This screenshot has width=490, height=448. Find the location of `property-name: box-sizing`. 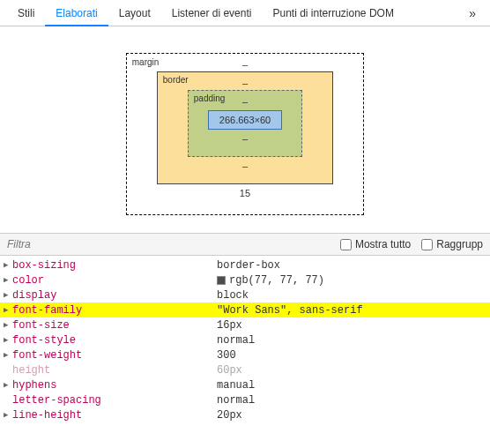

property-name: box-sizing is located at coordinates (115, 265).